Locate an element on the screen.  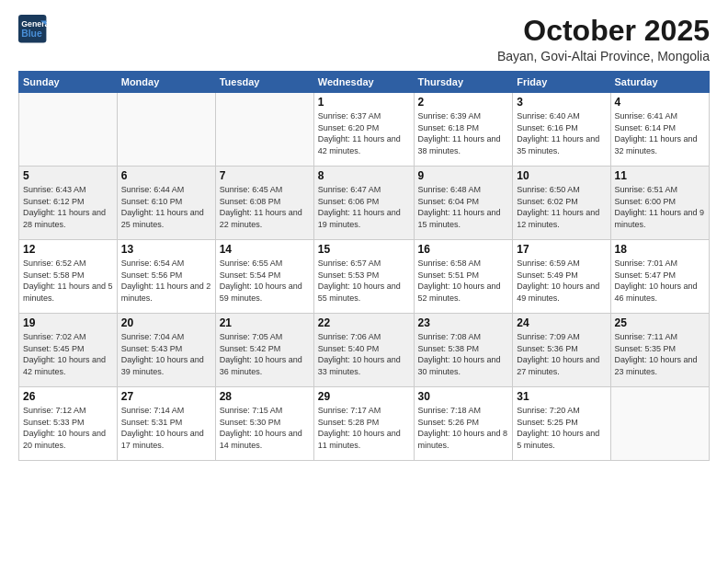
col-friday: Friday is located at coordinates (562, 83).